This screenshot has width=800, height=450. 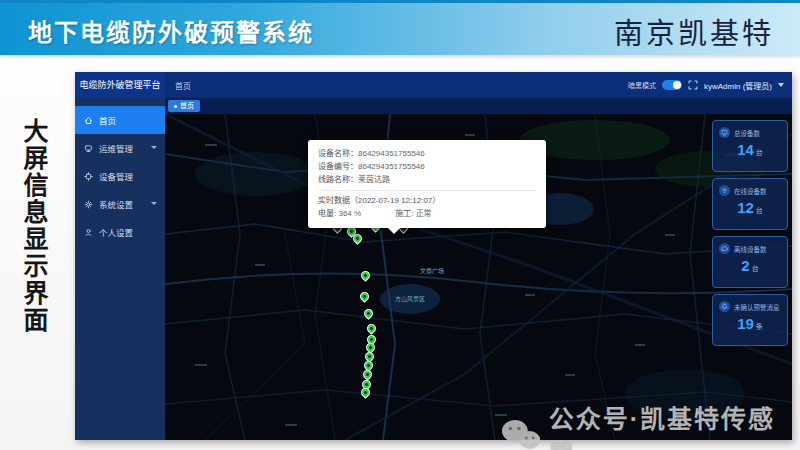 I want to click on stat-value: 12, so click(x=746, y=208).